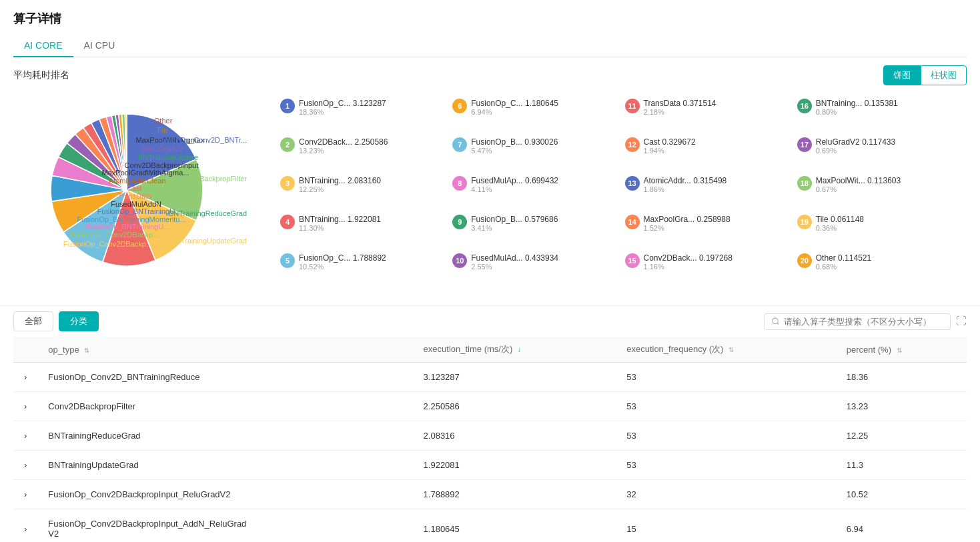 This screenshot has width=980, height=542. What do you see at coordinates (514, 146) in the screenshot?
I see `legend-info: FusionOp_B... 0.930026 5.47%` at bounding box center [514, 146].